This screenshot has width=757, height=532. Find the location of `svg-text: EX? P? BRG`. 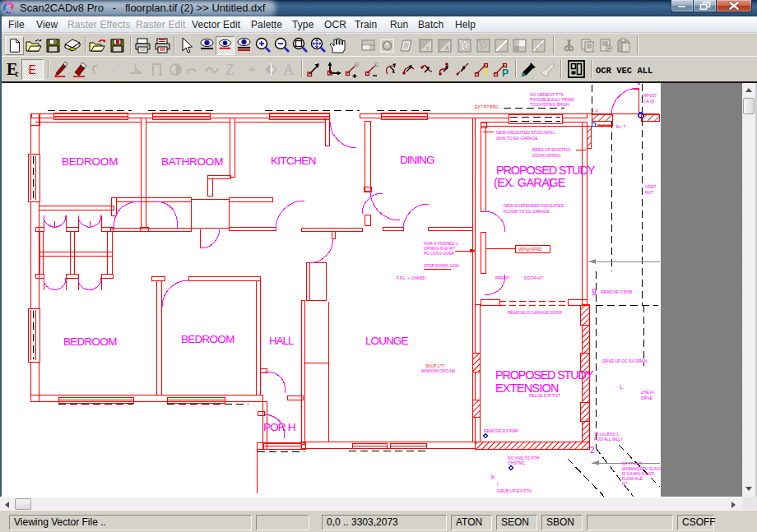

svg-text: EX? P? BRG is located at coordinates (487, 107).